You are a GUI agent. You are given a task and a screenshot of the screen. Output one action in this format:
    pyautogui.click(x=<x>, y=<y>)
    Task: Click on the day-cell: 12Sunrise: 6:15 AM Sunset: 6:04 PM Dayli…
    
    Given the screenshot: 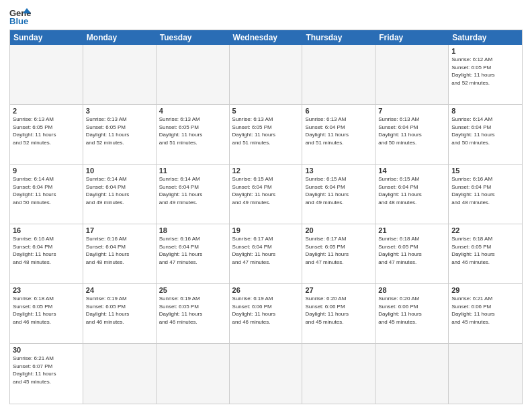 What is the action you would take?
    pyautogui.click(x=266, y=195)
    